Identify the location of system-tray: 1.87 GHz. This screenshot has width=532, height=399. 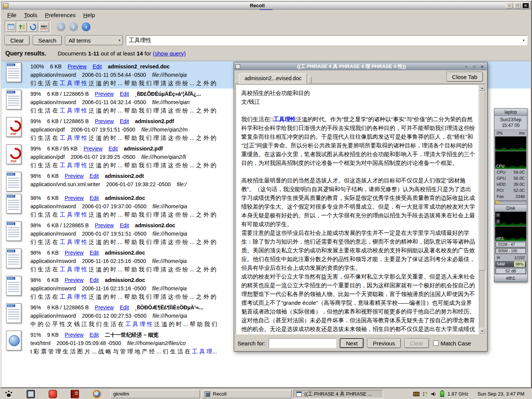
(442, 394).